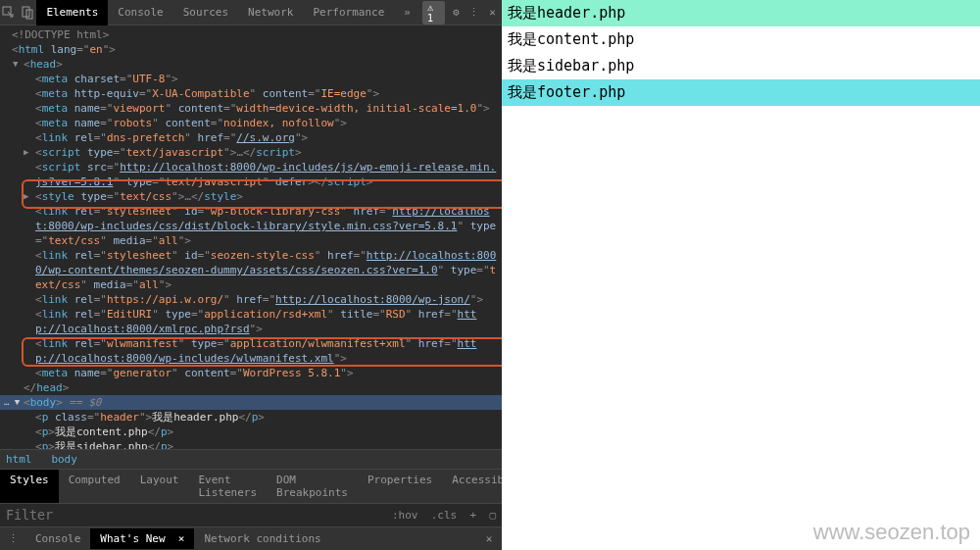 This screenshot has height=550, width=980. Describe the element at coordinates (251, 459) in the screenshot. I see `breadcrumb: html body` at that location.